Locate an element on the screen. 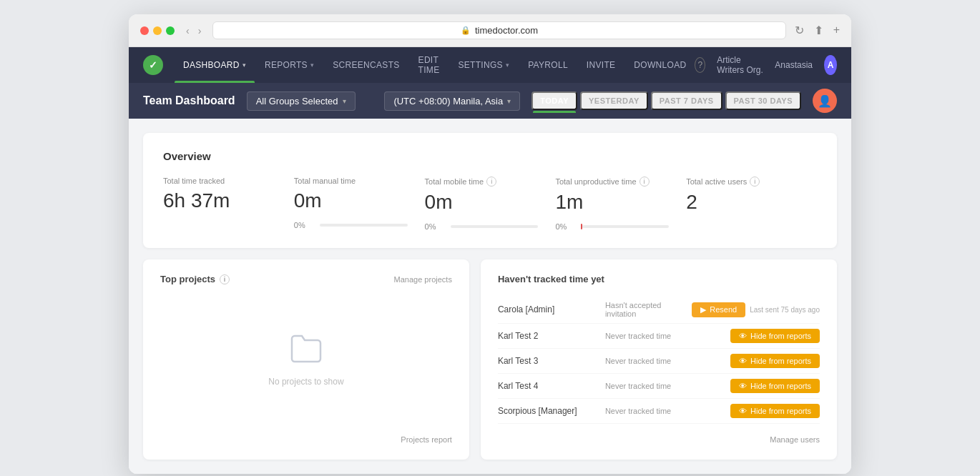 This screenshot has height=476, width=980. stat-label-manual-time: Total manual time is located at coordinates (351, 181).